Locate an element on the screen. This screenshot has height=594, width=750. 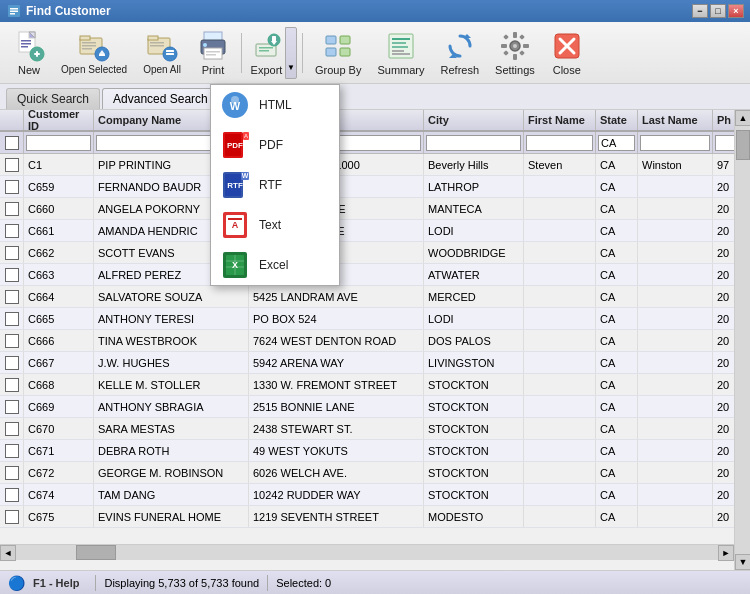
export-dropdown-arrow: ▼ is located at coordinates (291, 53).